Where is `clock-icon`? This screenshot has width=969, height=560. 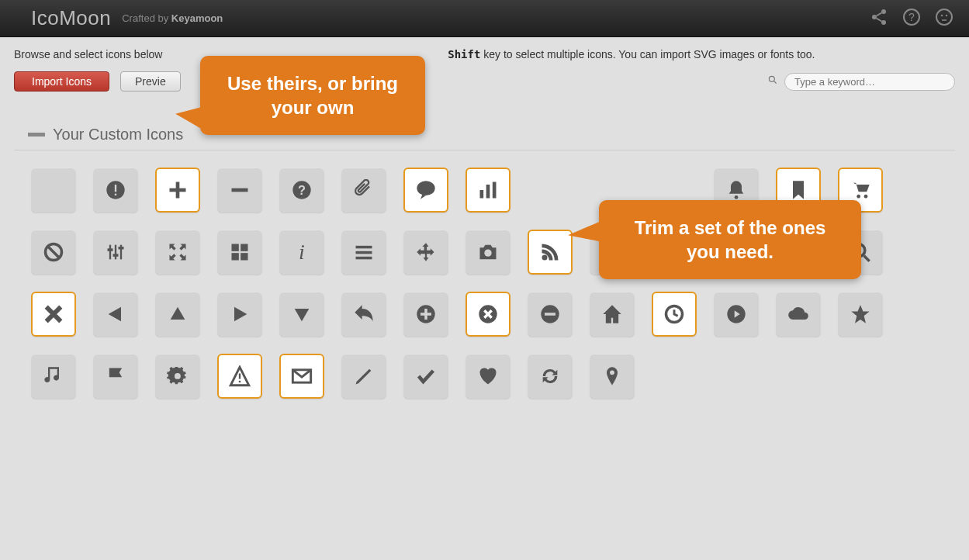
clock-icon is located at coordinates (674, 314).